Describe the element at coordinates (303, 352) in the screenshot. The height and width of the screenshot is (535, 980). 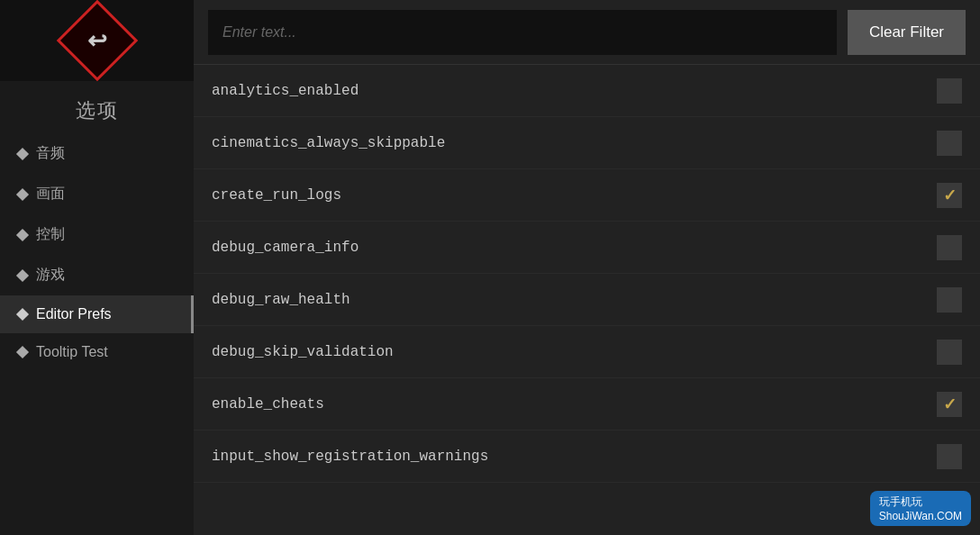
I see `option-label: debug_skip_validation` at that location.